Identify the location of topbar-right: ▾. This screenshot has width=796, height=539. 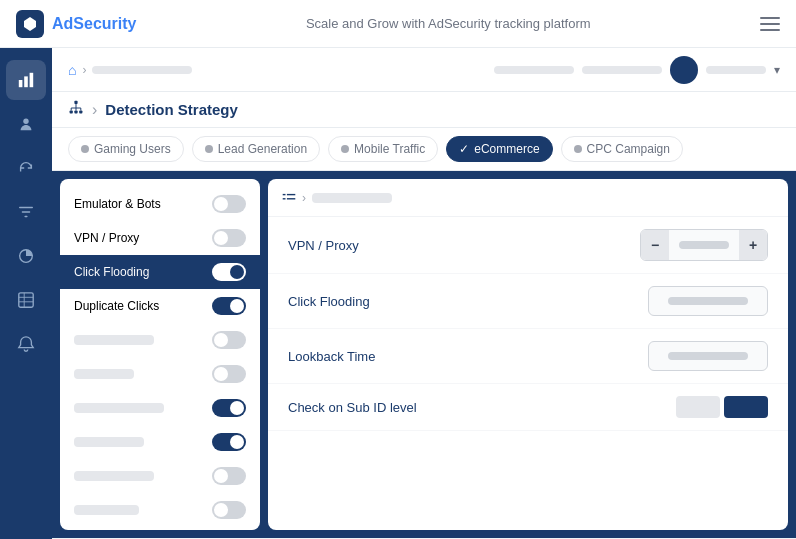
(637, 70).